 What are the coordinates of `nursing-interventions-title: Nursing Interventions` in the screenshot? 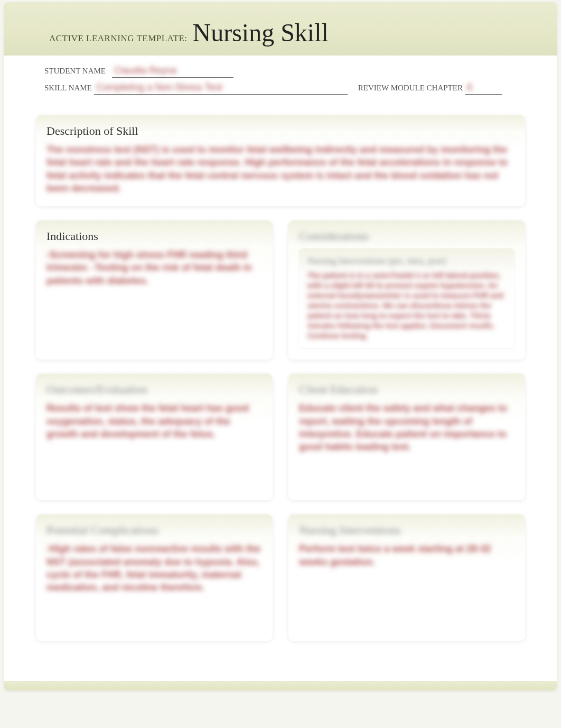 It's located at (407, 530).